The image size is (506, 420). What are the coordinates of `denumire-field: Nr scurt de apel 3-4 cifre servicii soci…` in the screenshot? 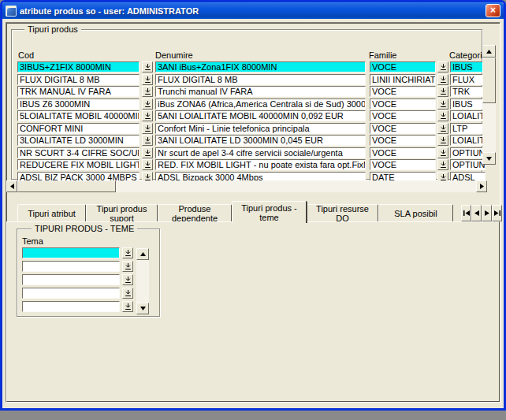 It's located at (260, 153).